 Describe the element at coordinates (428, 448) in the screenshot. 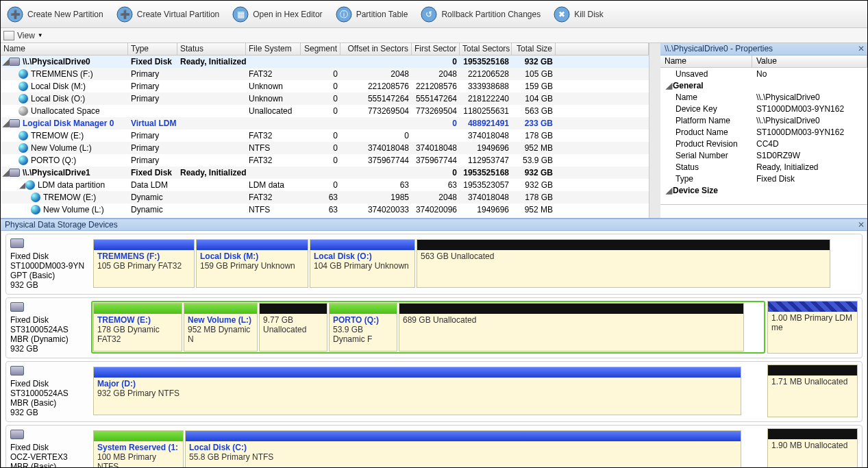

I see `partition-map: System Reserved (1:100 MB Primary NTFSLo…` at that location.